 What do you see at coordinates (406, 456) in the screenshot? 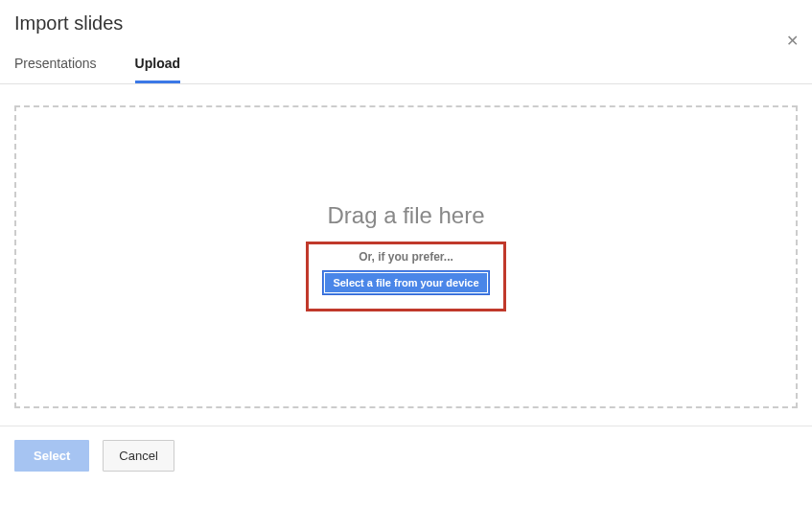
I see `dialog-footer: Select Cancel` at bounding box center [406, 456].